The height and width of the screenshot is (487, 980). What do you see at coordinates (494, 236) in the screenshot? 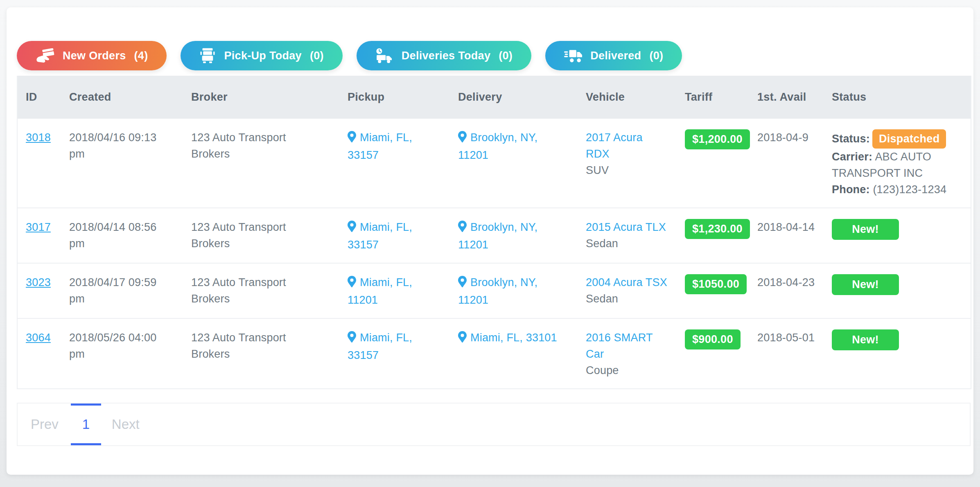
I see `table-row: 3017 2018/04/14 08:56 pm 123 Auto Transp…` at bounding box center [494, 236].